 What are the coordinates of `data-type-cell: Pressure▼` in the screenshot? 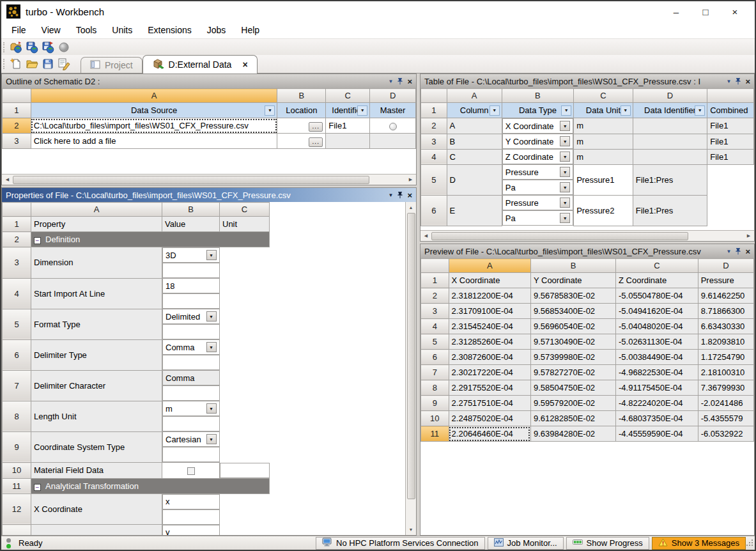 It's located at (538, 203).